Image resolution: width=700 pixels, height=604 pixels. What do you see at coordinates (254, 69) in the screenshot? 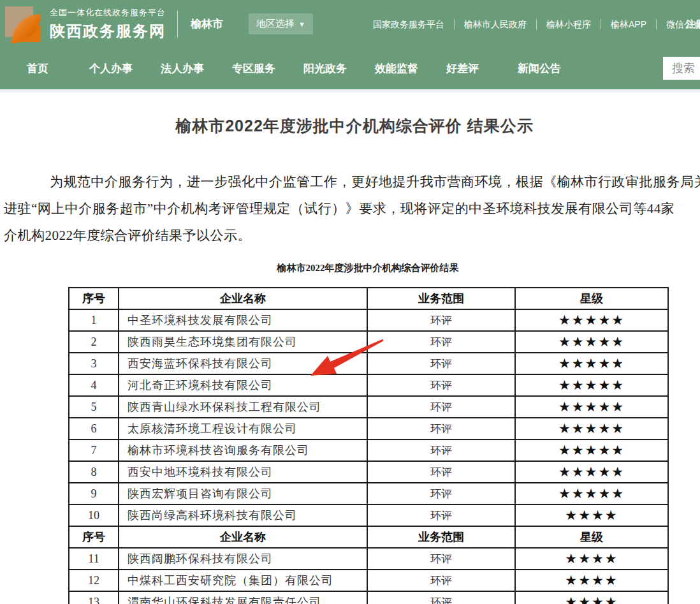
I see `nav-item-4: 专区服务` at bounding box center [254, 69].